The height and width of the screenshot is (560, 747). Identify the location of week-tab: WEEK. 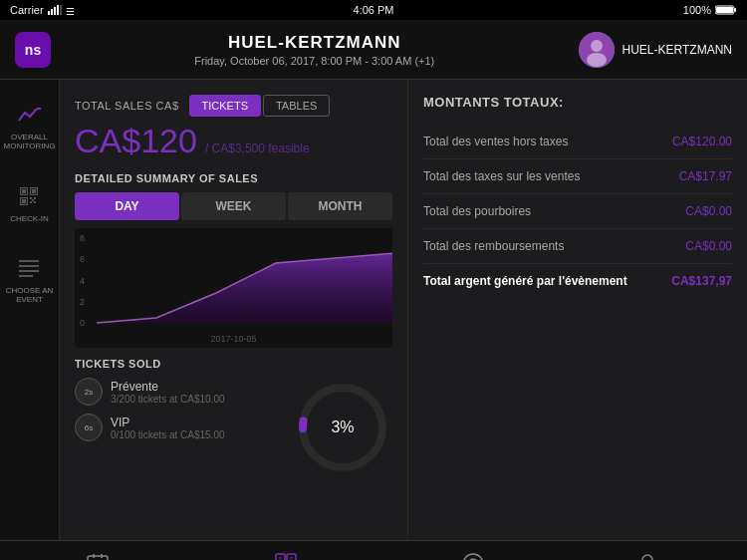
(233, 206).